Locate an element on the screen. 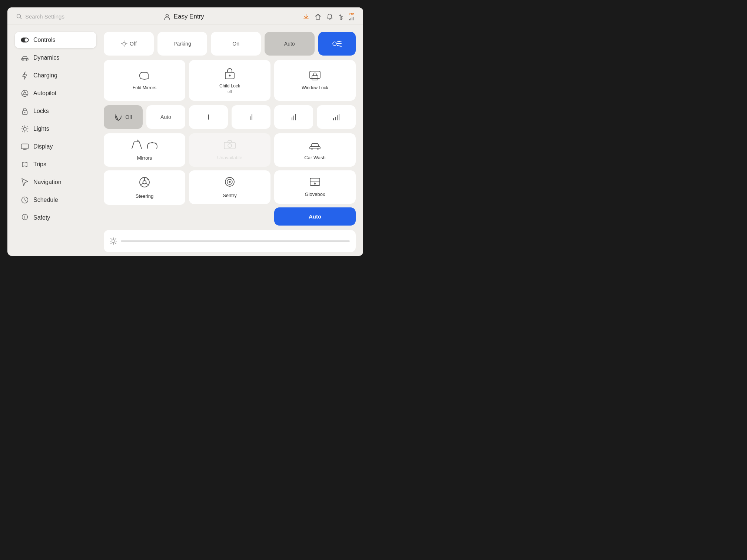  brightness-icon is located at coordinates (113, 241).